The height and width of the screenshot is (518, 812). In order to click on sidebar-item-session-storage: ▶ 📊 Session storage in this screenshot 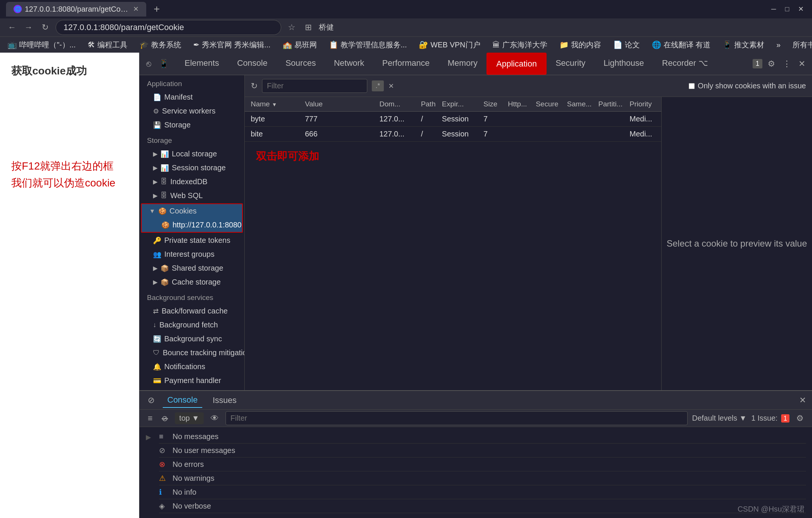, I will do `click(192, 168)`.